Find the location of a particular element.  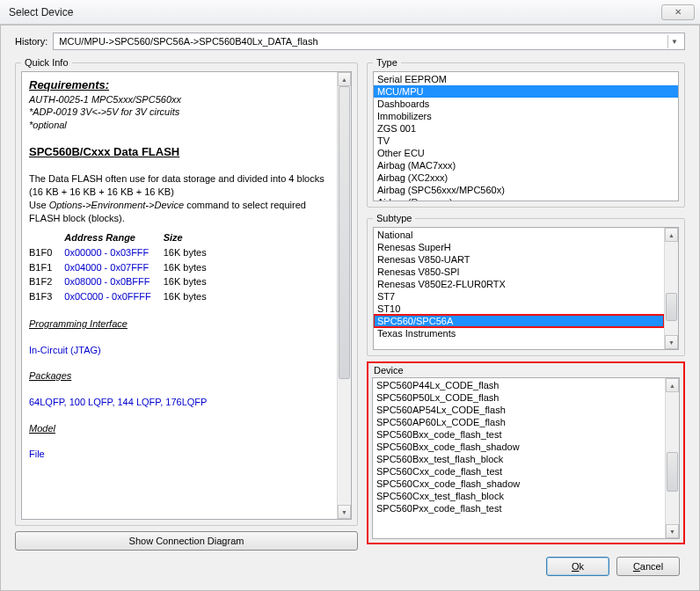

list-item: Renesas V850-SPI is located at coordinates (519, 272).